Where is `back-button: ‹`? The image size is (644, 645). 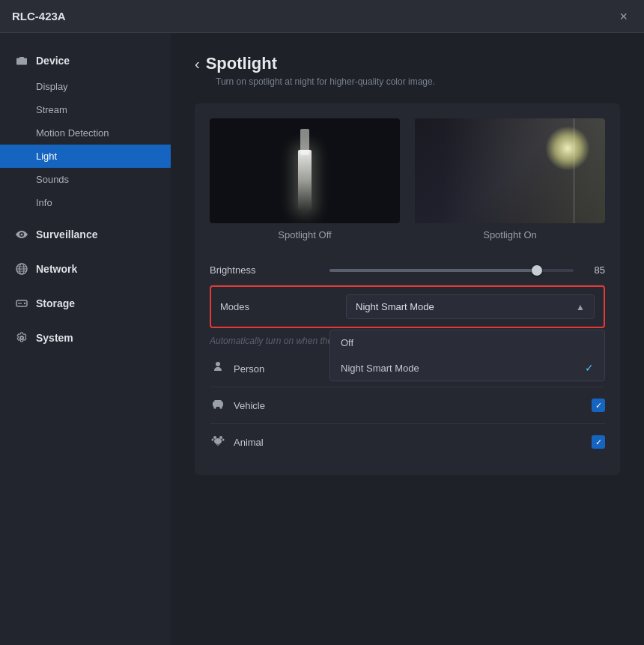
back-button: ‹ is located at coordinates (198, 64).